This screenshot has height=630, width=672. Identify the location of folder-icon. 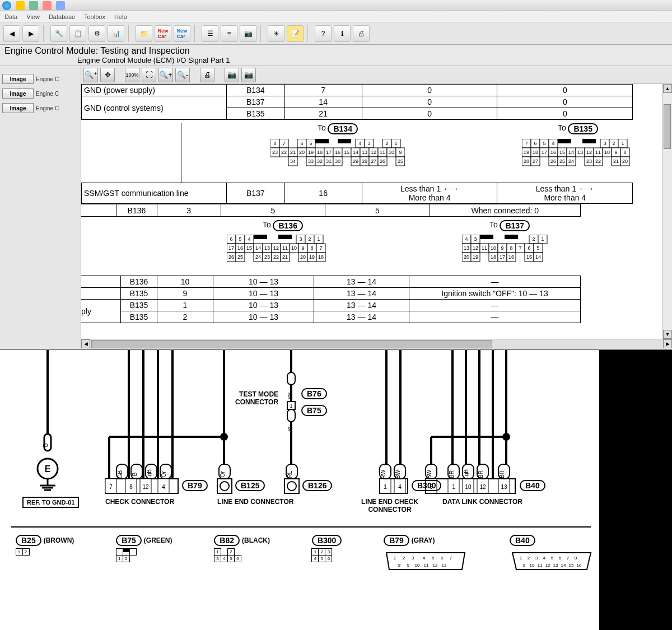
(20, 6).